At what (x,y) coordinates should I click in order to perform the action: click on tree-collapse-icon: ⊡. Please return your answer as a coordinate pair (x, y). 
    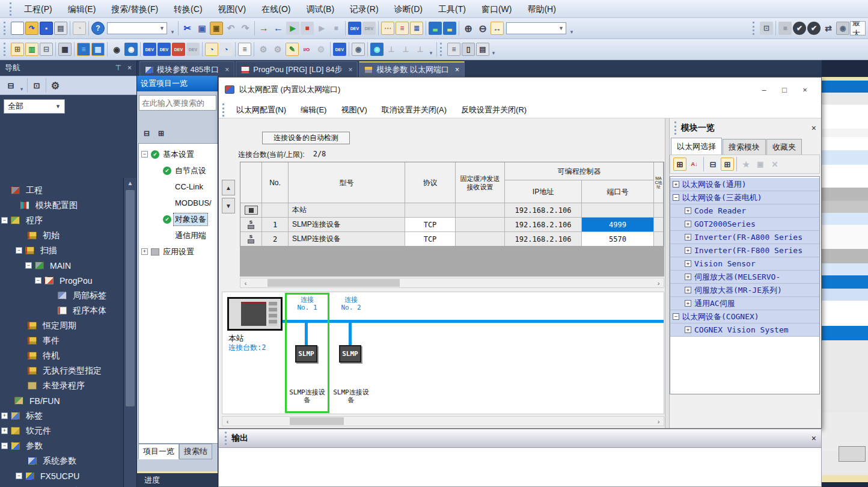
    Looking at the image, I should click on (37, 85).